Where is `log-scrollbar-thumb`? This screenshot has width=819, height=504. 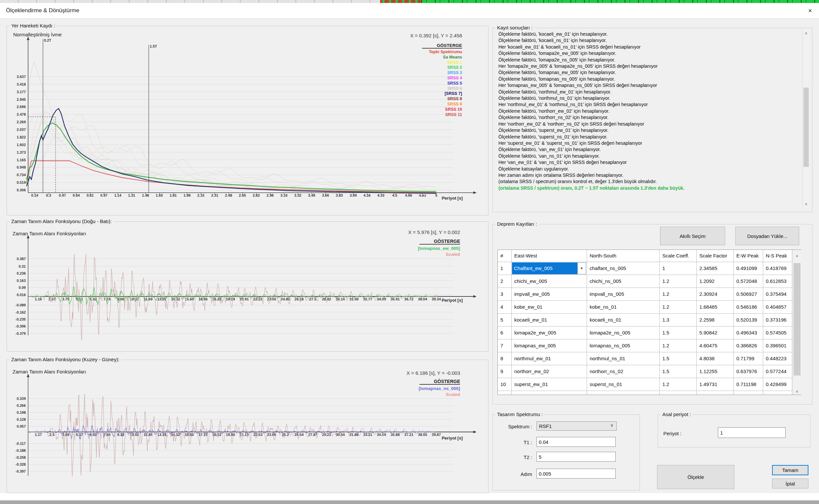 log-scrollbar-thumb is located at coordinates (806, 127).